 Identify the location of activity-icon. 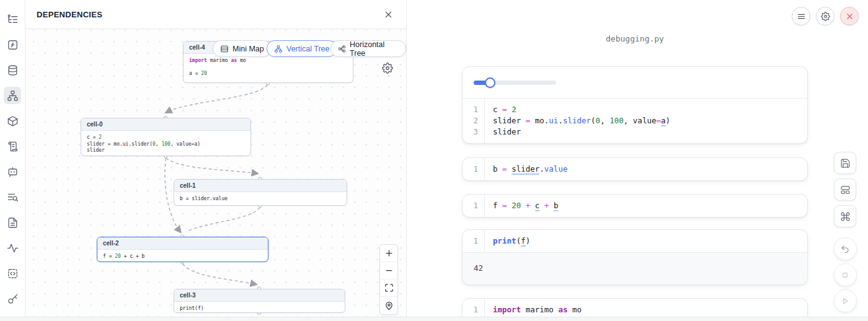
(12, 248).